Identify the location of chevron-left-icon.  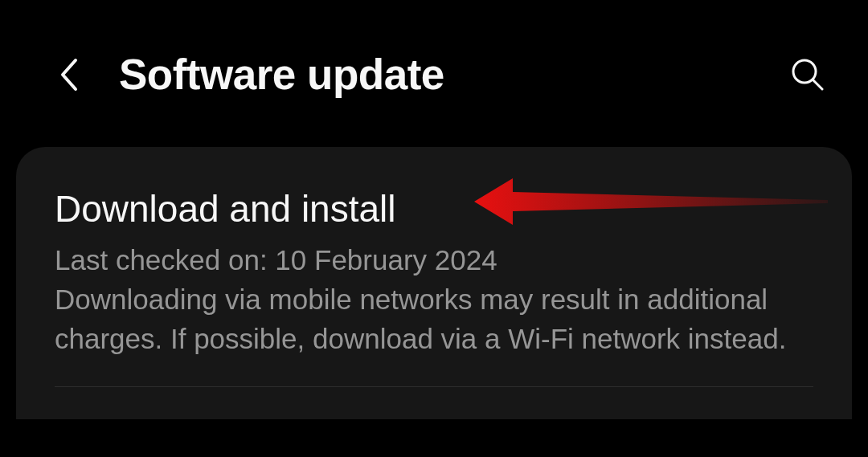
(68, 75).